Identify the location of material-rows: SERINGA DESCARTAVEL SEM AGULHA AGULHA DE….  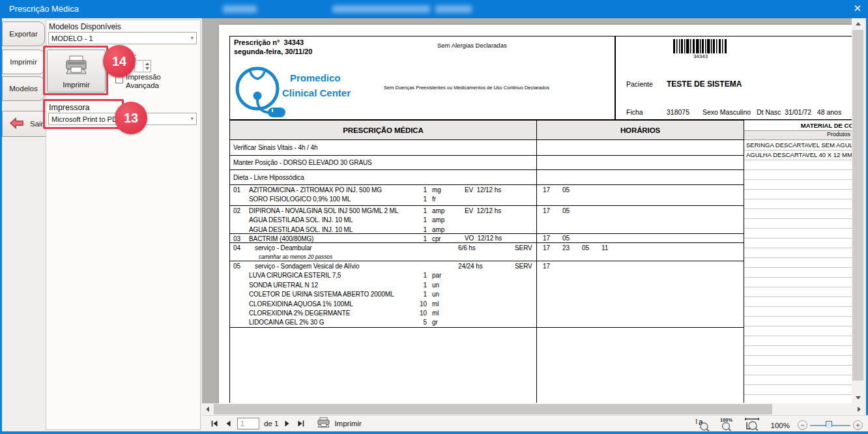
(798, 272).